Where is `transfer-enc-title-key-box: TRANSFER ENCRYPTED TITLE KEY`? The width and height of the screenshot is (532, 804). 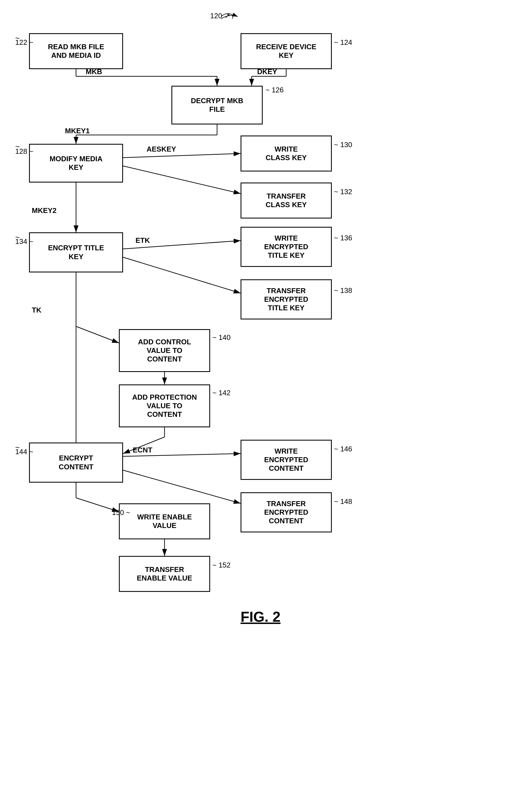
transfer-enc-title-key-box: TRANSFER ENCRYPTED TITLE KEY is located at coordinates (286, 299).